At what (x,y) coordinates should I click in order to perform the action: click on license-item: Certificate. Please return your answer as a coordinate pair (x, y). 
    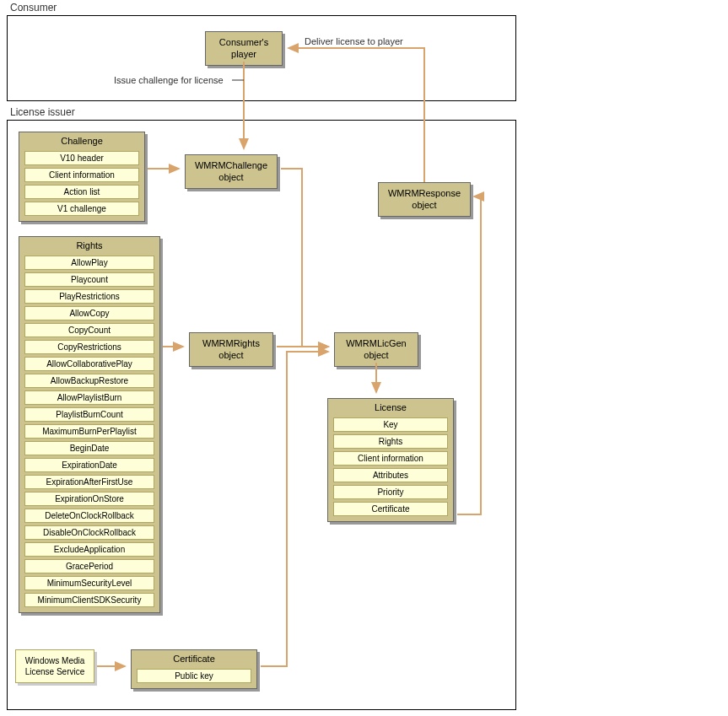
    Looking at the image, I should click on (391, 509).